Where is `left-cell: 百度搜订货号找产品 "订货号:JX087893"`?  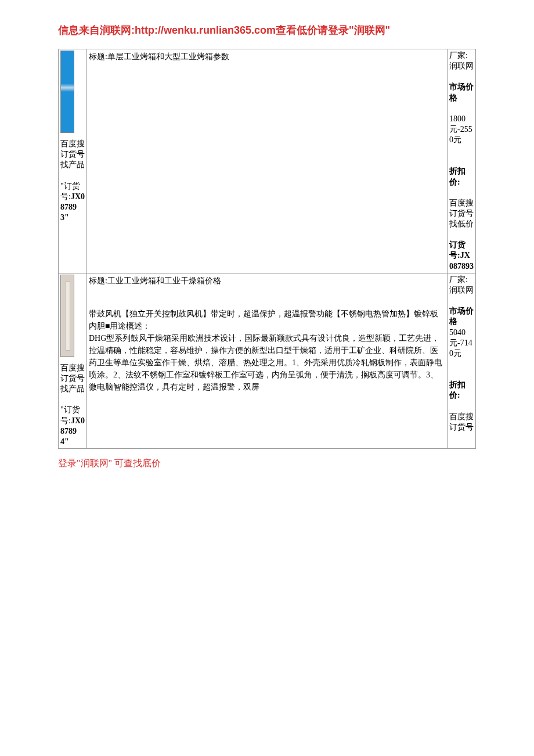
left-cell: 百度搜订货号找产品 "订货号:JX087893" is located at coordinates (73, 161).